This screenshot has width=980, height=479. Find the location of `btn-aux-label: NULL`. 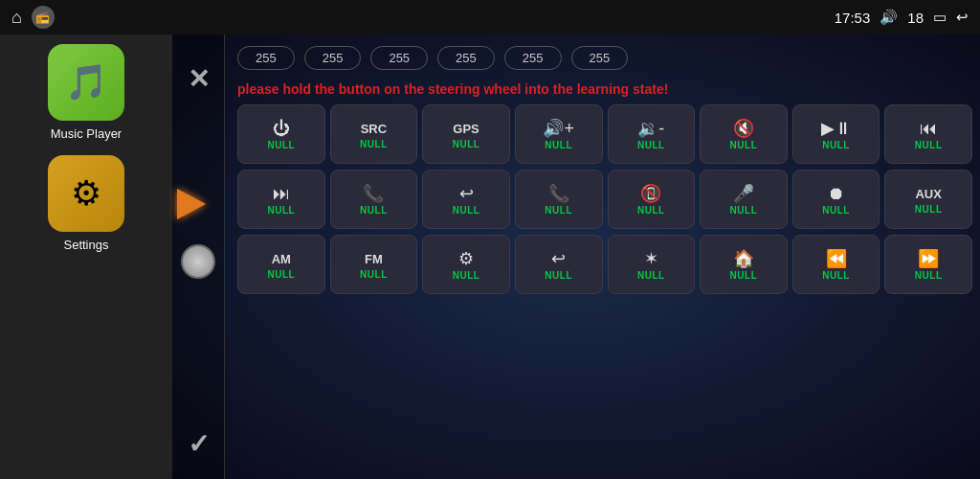

btn-aux-label: NULL is located at coordinates (928, 209).